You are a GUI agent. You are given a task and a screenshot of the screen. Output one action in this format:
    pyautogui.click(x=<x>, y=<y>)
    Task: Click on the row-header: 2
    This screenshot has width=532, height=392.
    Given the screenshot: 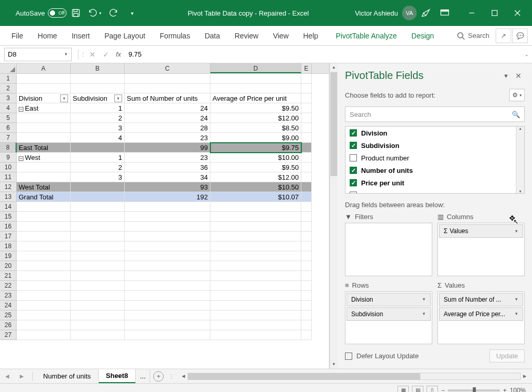 What is the action you would take?
    pyautogui.click(x=8, y=88)
    